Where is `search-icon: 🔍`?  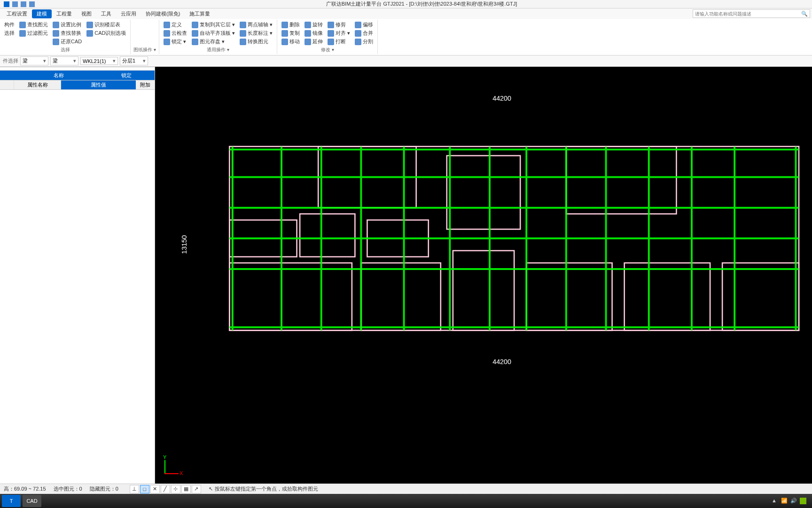
search-icon: 🔍 is located at coordinates (804, 14).